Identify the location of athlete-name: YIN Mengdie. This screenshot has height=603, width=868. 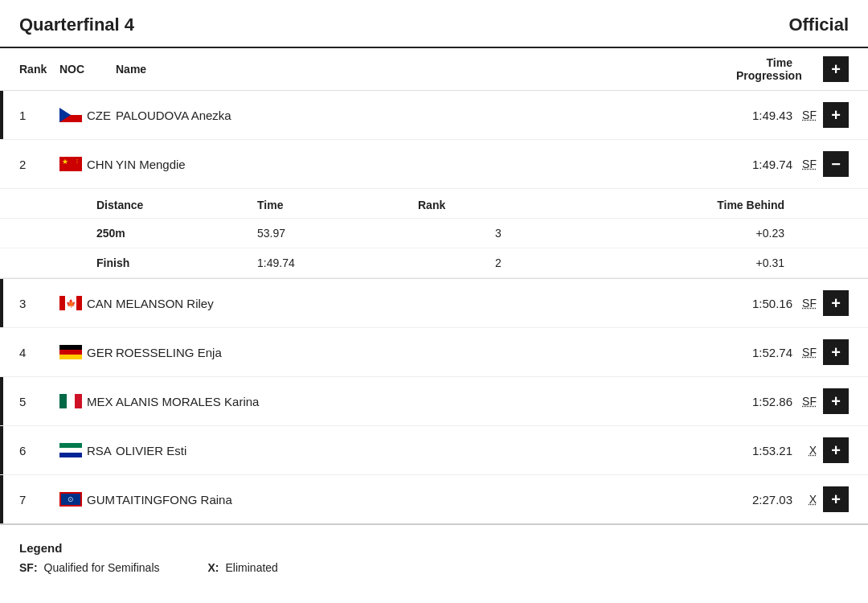
(285, 164).